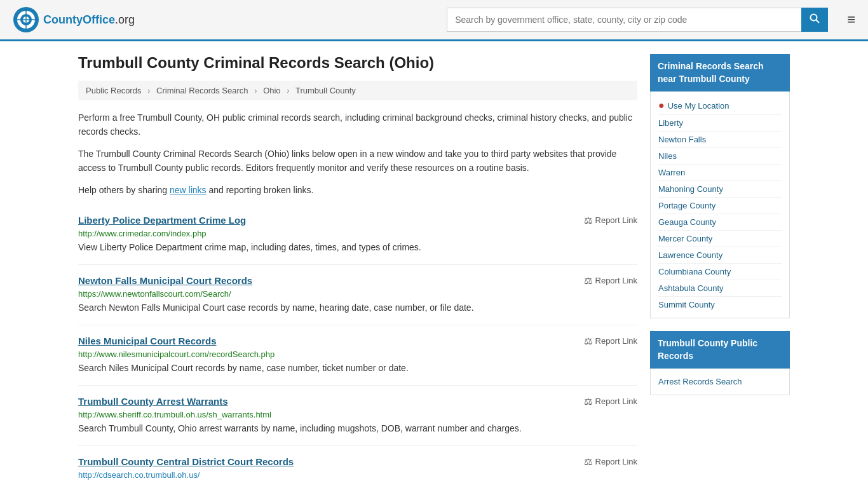 This screenshot has height=488, width=868. I want to click on result-title-0: Liberty Police Department Crime Log, so click(162, 220).